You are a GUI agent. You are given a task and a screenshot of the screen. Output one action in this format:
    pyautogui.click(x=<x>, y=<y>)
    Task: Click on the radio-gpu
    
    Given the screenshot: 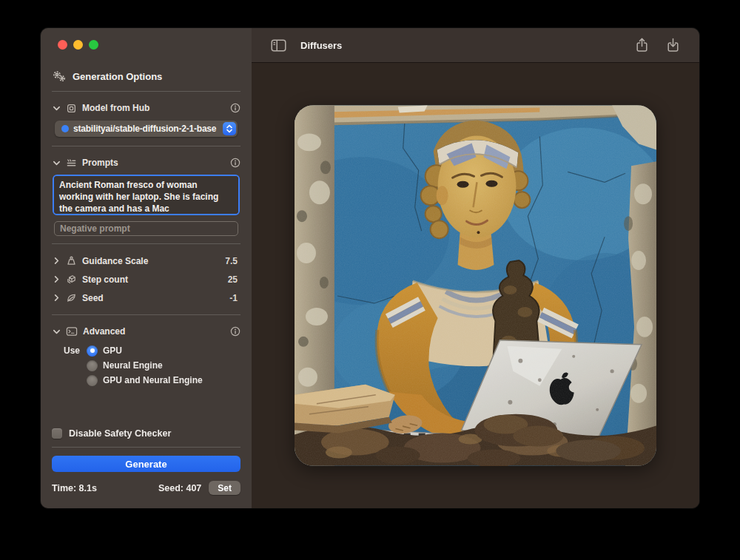 What is the action you would take?
    pyautogui.click(x=92, y=351)
    